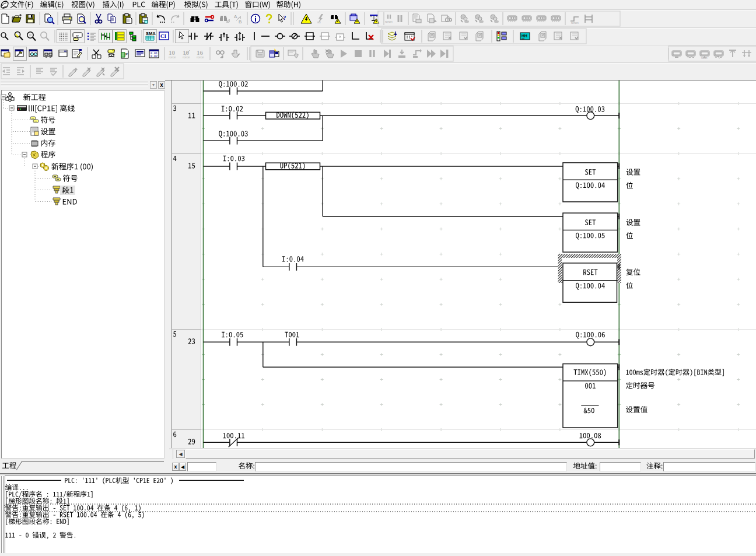 Image resolution: width=756 pixels, height=556 pixels. Describe the element at coordinates (240, 22) in the screenshot. I see `svg-text: B` at that location.